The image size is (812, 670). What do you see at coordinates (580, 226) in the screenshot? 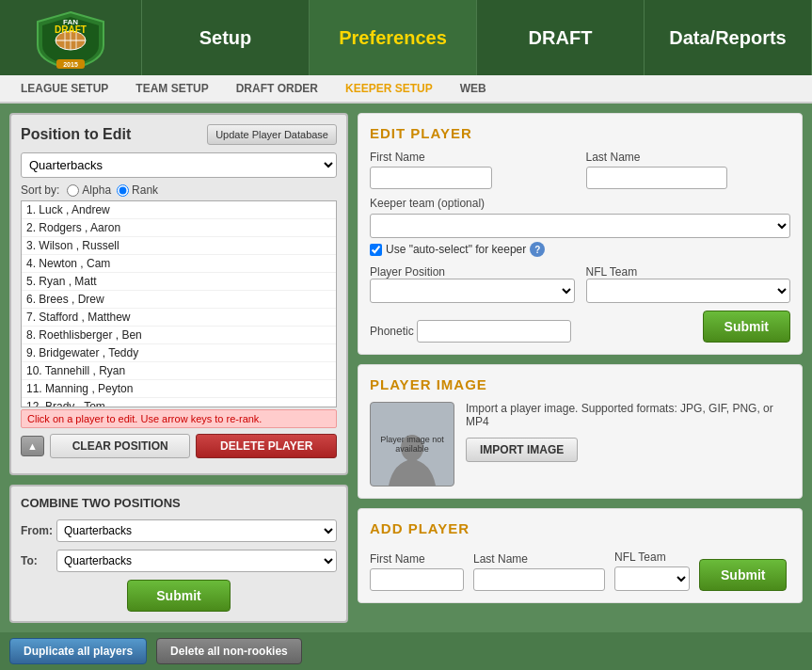
I see `keeper-select-row` at bounding box center [580, 226].